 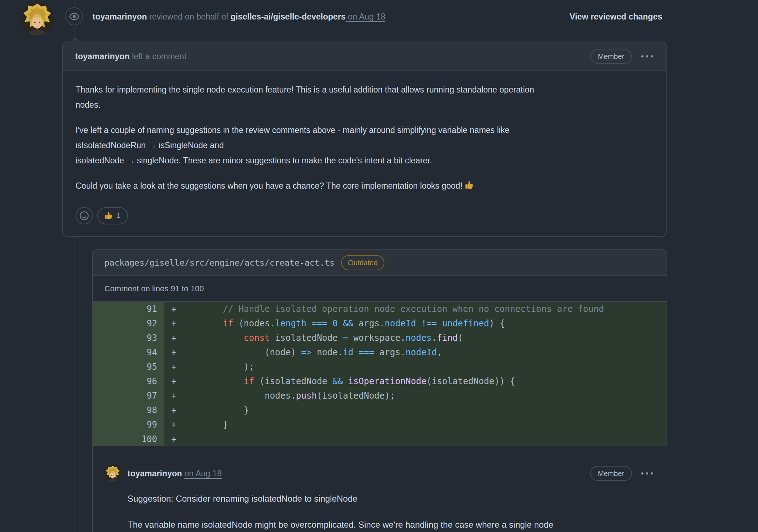 What do you see at coordinates (380, 338) in the screenshot?
I see `diff-row: 93+ const isolatedNode = workspace.nodes…` at bounding box center [380, 338].